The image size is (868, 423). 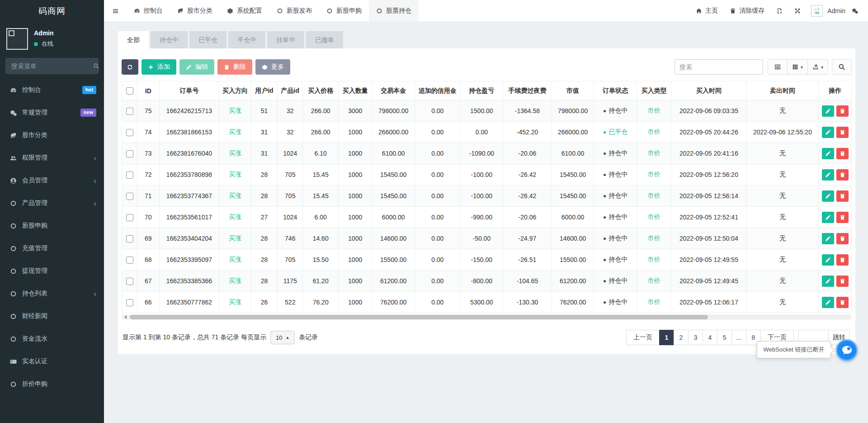 What do you see at coordinates (707, 11) in the screenshot?
I see `home-link: 主页` at bounding box center [707, 11].